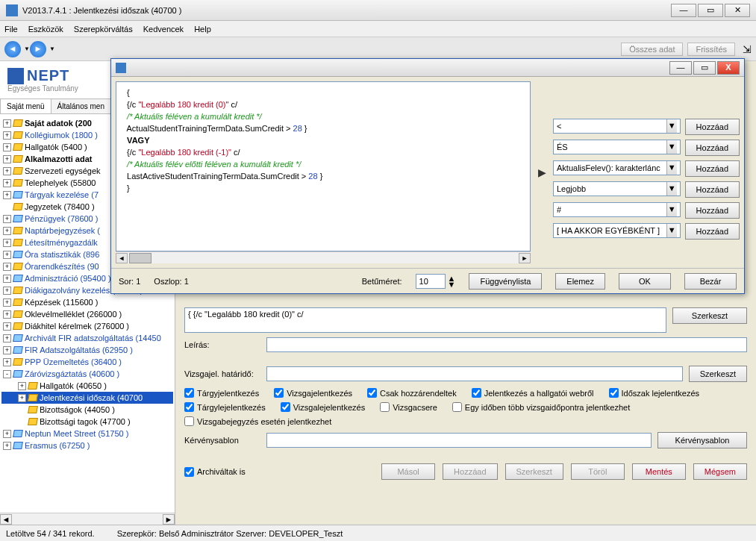  I want to click on transfer-arrow-icon: ▶, so click(542, 172).